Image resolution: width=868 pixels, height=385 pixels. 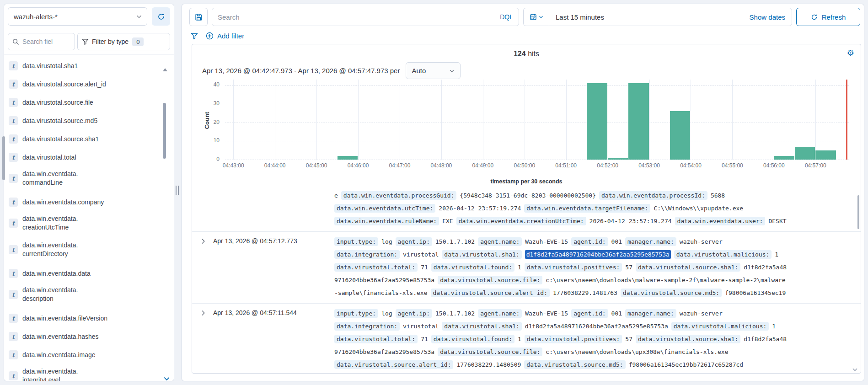 I want to click on document-timestamp: Apr 13, 2026 @ 04:57:11.544, so click(x=273, y=339).